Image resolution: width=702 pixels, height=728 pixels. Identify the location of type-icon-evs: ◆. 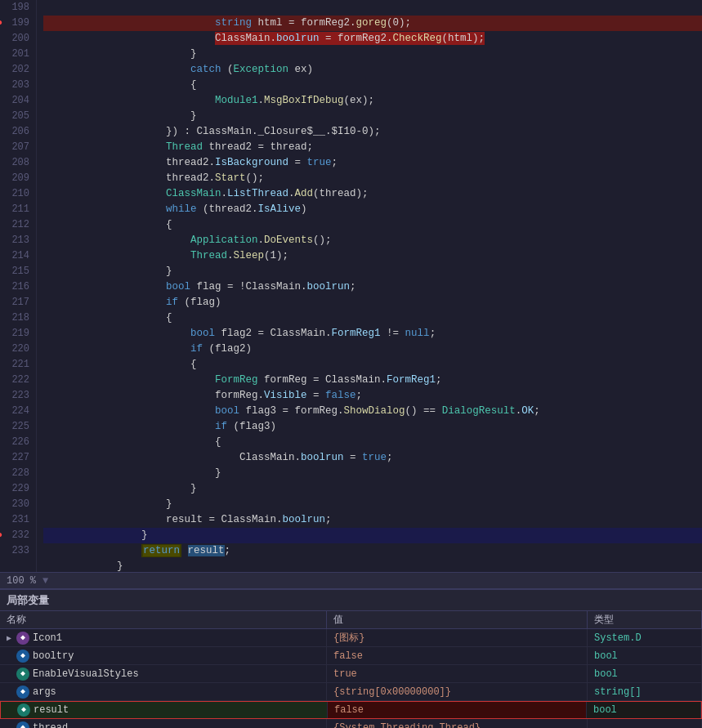
(23, 674).